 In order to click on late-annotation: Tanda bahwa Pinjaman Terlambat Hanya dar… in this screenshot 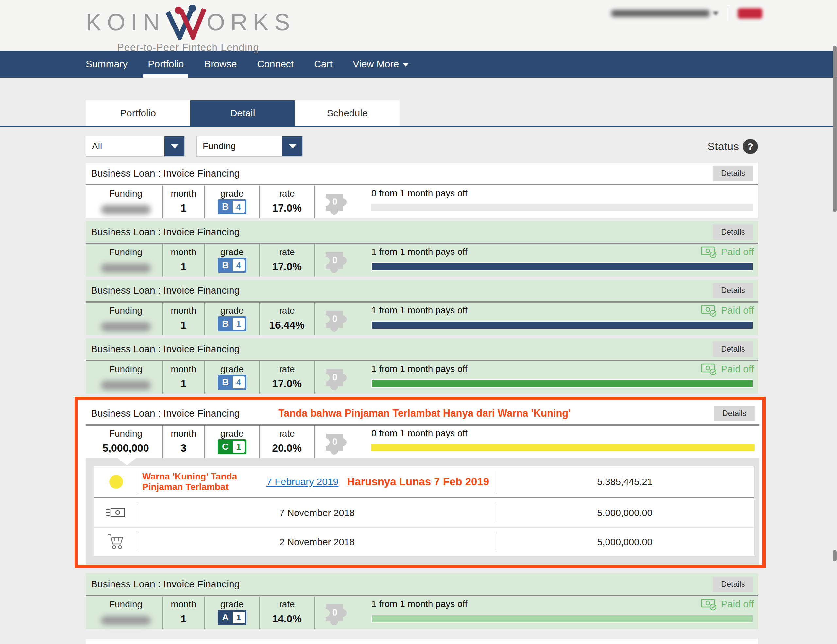, I will do `click(425, 413)`.